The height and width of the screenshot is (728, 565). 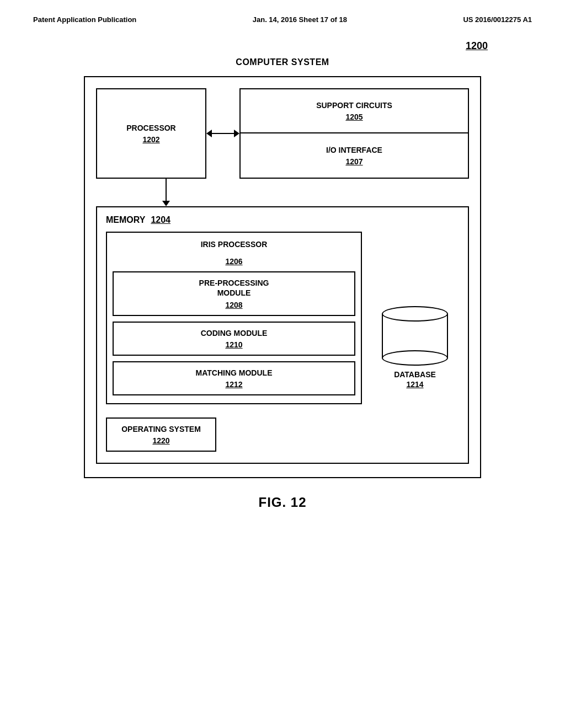 I want to click on pre-processing-label: PRE-PROCESSINGMODULE, so click(x=234, y=288).